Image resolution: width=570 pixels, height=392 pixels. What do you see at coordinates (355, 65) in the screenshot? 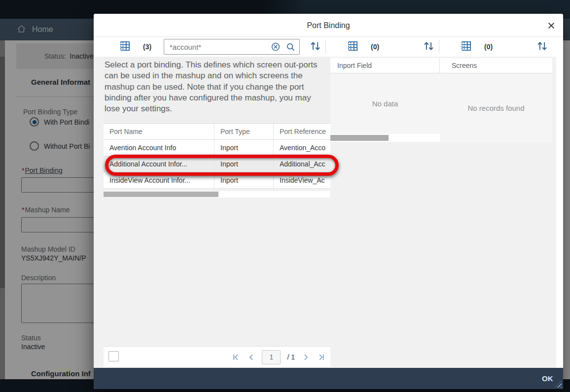
I see `inport-field-header-label: Inport Field` at bounding box center [355, 65].